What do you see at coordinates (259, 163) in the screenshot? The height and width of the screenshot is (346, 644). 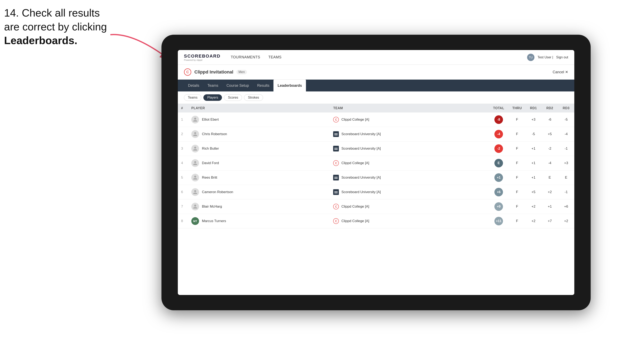 I see `cell-player: David Ford` at bounding box center [259, 163].